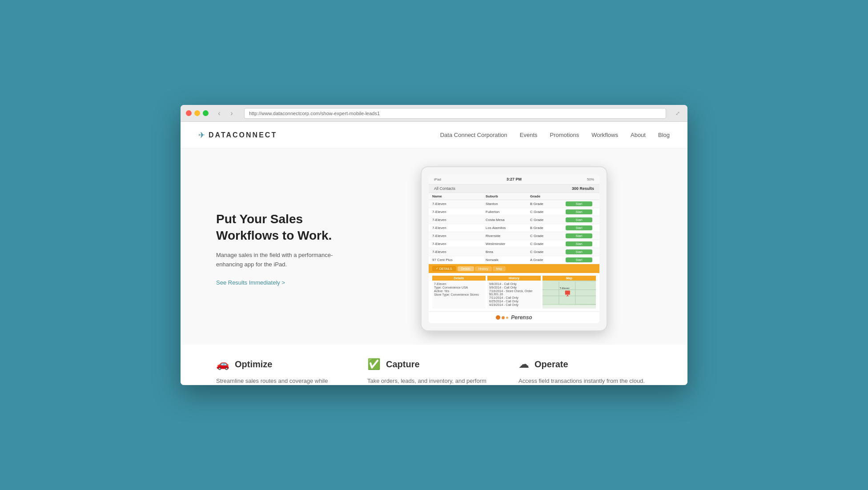 The height and width of the screenshot is (490, 868). Describe the element at coordinates (565, 135) in the screenshot. I see `nav-link-promotions: Promotions` at that location.